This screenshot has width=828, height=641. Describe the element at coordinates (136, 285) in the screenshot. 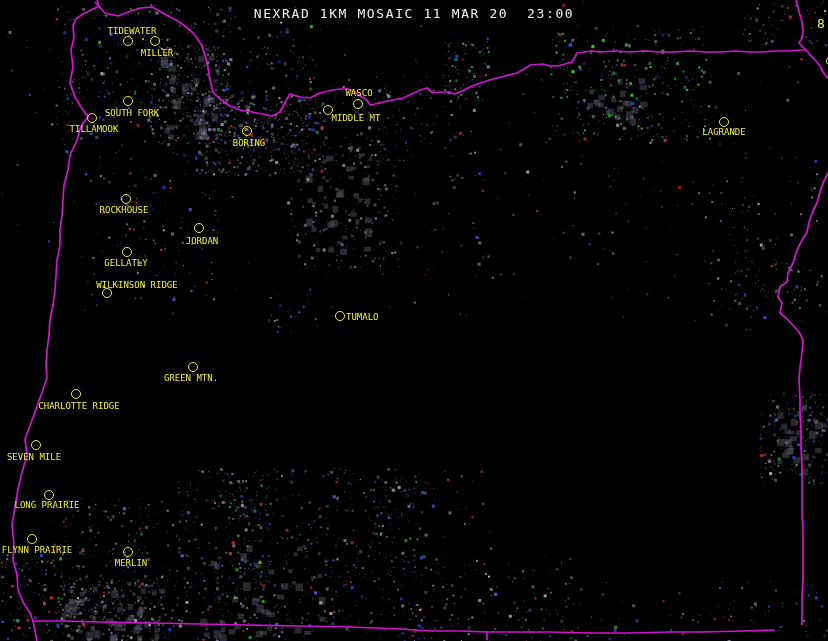

I see `station-label: WILKINSON RIDGE` at that location.